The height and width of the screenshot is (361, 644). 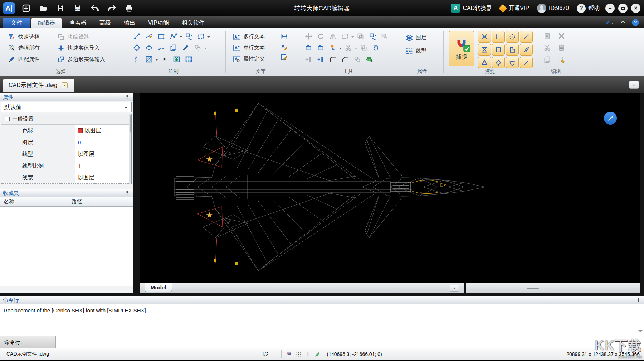 I want to click on print-button, so click(x=129, y=8).